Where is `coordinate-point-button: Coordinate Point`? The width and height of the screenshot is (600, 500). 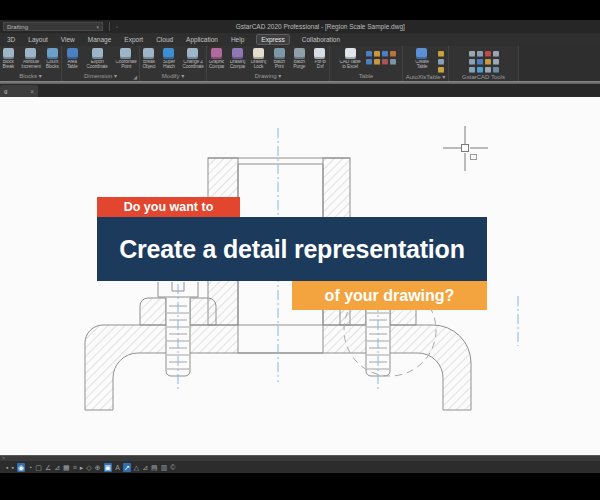 coordinate-point-button: Coordinate Point is located at coordinates (126, 60).